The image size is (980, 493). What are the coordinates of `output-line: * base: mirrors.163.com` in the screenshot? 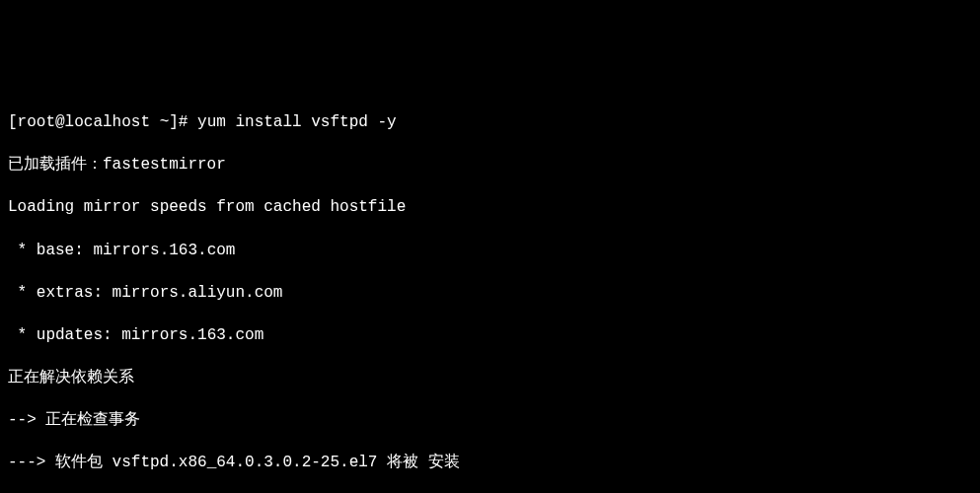 It's located at (490, 251).